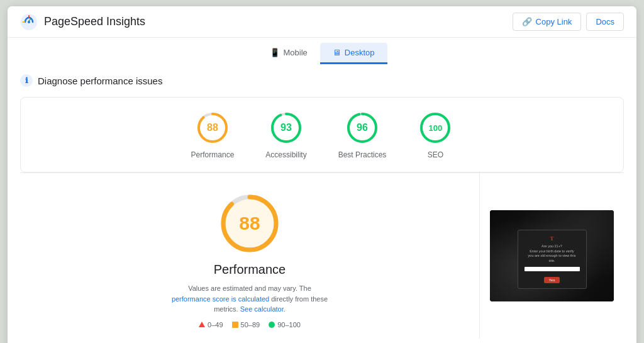 The width and height of the screenshot is (644, 343). What do you see at coordinates (435, 135) in the screenshot?
I see `score-card-seo: 100 SEO` at bounding box center [435, 135].